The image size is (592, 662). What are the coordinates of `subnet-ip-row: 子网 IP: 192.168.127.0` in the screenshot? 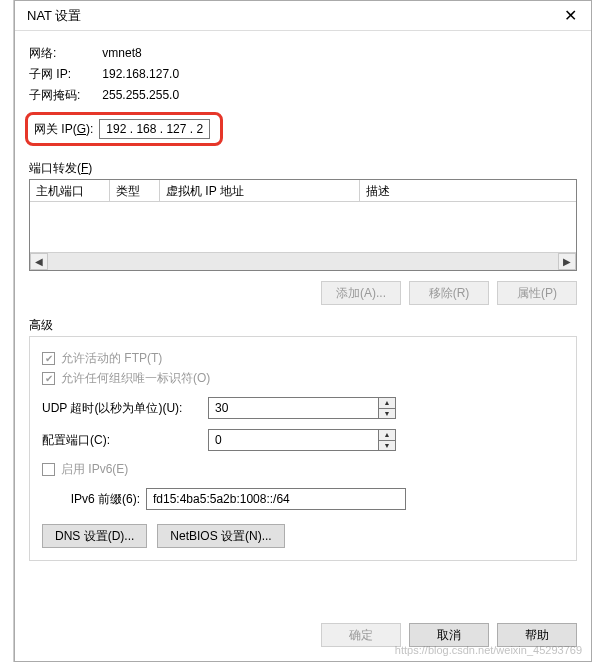 It's located at (303, 74).